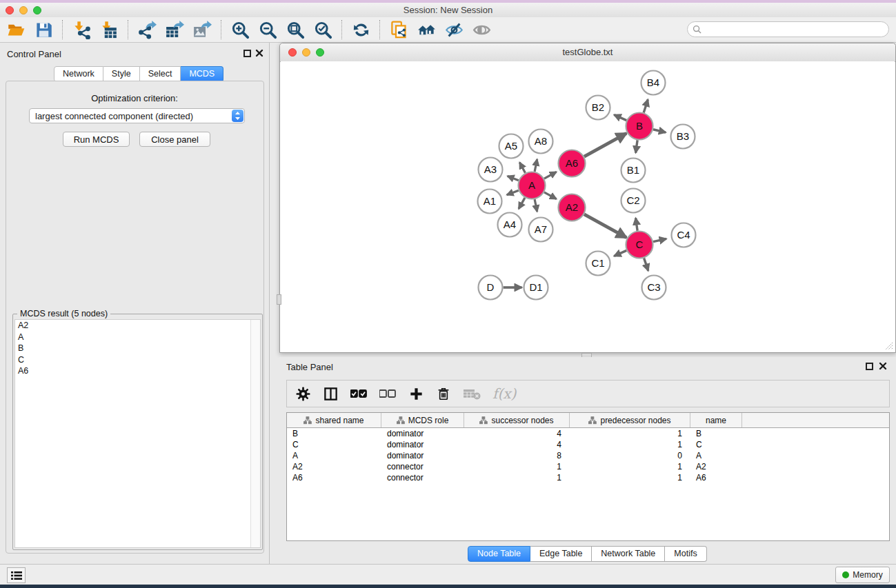 The image size is (896, 588). What do you see at coordinates (628, 554) in the screenshot?
I see `tab-network-table: Network Table` at bounding box center [628, 554].